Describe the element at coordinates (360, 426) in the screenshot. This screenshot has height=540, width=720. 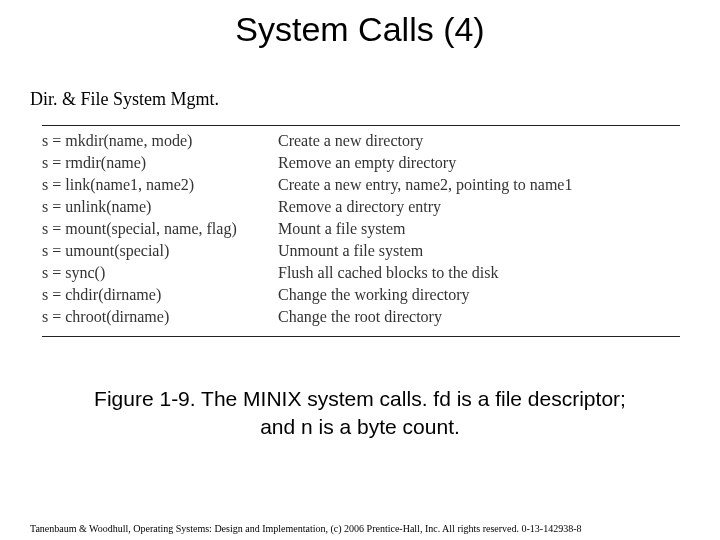
I see `caption-line-2: and n is a byte count.` at that location.